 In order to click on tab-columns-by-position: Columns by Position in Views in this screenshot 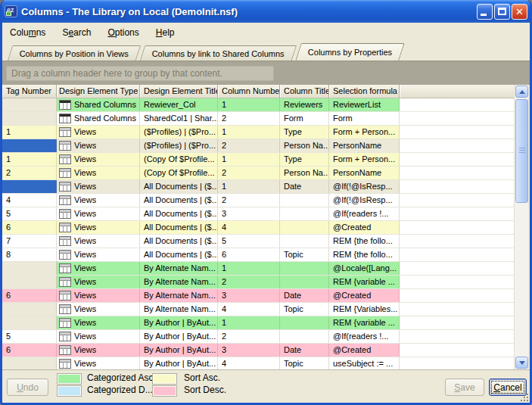, I will do `click(74, 53)`.